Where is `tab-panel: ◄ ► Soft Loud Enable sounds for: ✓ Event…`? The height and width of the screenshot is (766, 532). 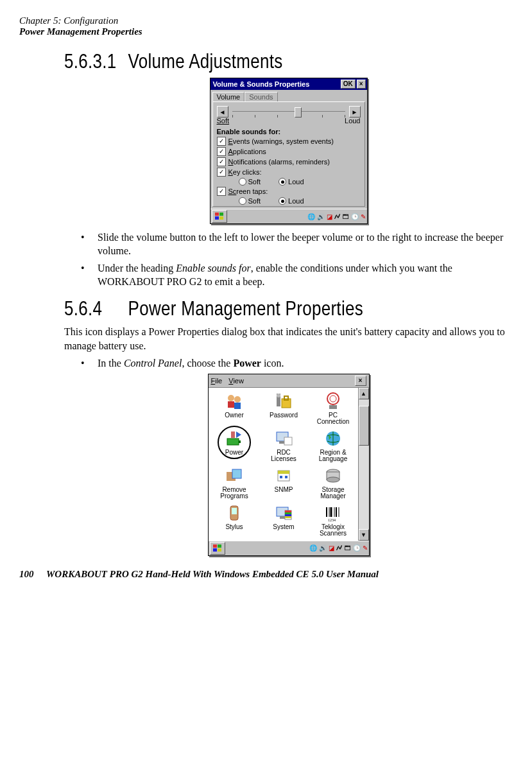 tab-panel: ◄ ► Soft Loud Enable sounds for: ✓ Event… is located at coordinates (289, 154).